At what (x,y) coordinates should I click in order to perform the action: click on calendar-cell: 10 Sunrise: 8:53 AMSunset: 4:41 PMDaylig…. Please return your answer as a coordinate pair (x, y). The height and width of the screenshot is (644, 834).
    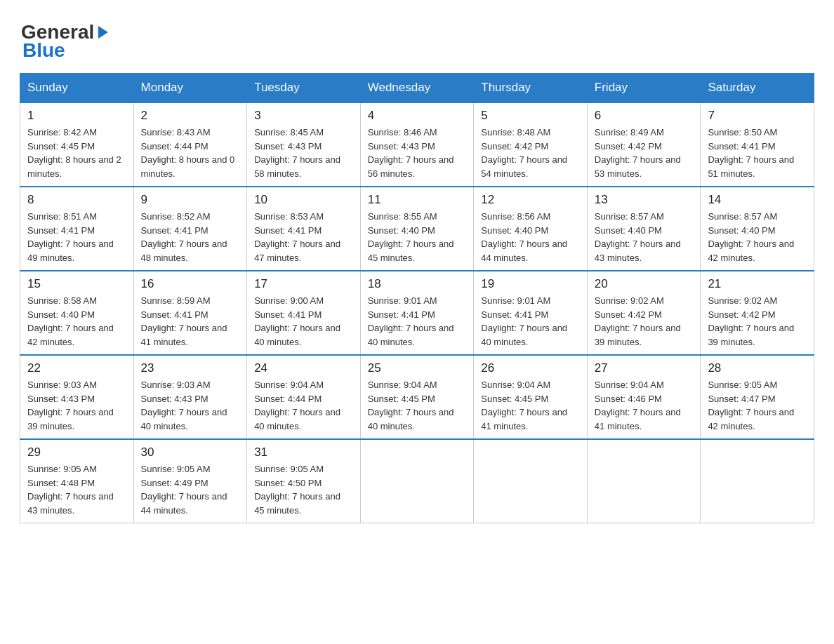
    Looking at the image, I should click on (304, 229).